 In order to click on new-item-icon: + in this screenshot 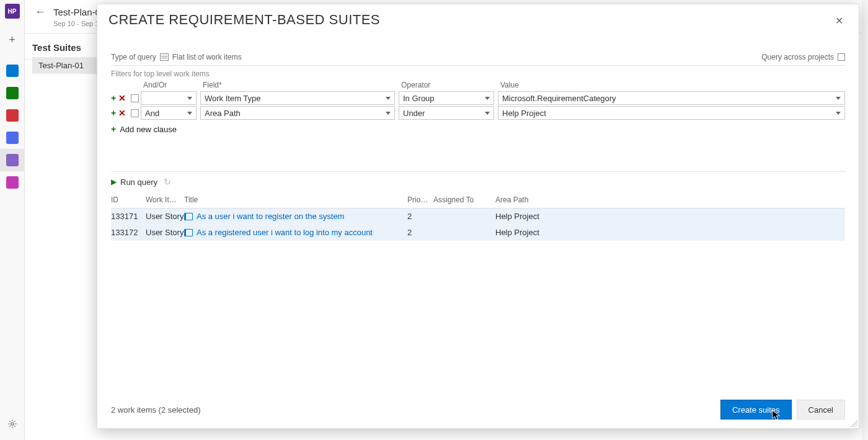, I will do `click(12, 40)`.